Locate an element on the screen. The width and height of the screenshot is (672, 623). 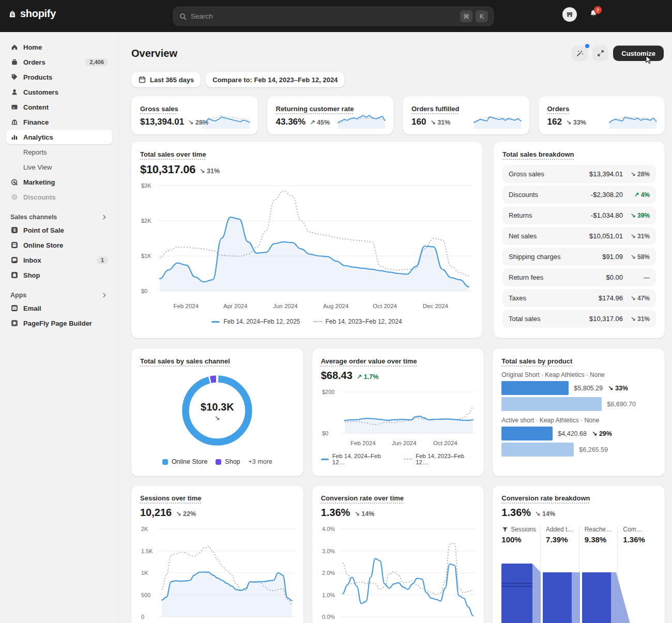
customize-button: Customize is located at coordinates (638, 53).